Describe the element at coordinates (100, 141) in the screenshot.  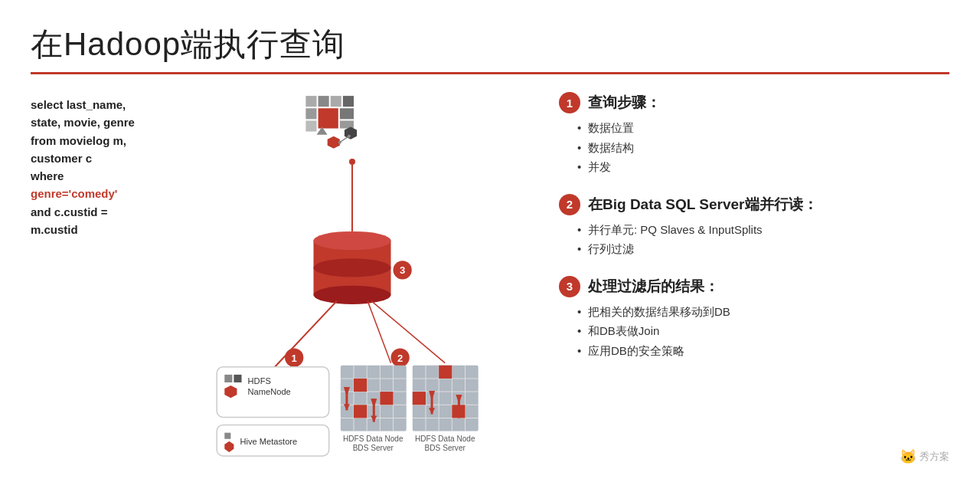
I see `sql-line3: from movielog m,` at that location.